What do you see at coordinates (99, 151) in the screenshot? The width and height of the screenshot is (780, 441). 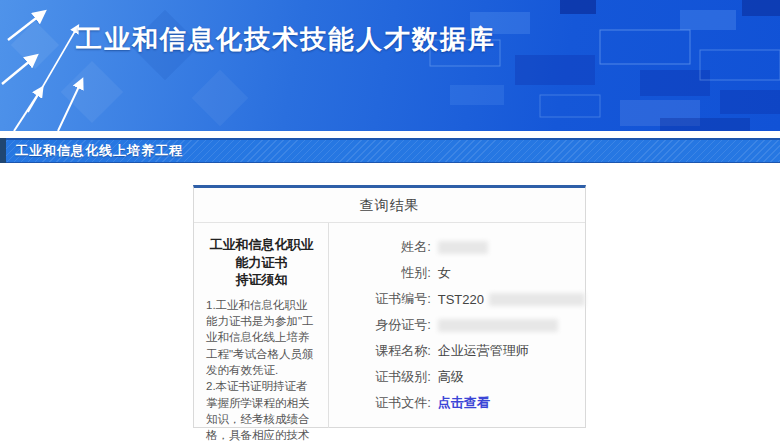 I see `section-title: 工业和信息化线上培养工程` at bounding box center [99, 151].